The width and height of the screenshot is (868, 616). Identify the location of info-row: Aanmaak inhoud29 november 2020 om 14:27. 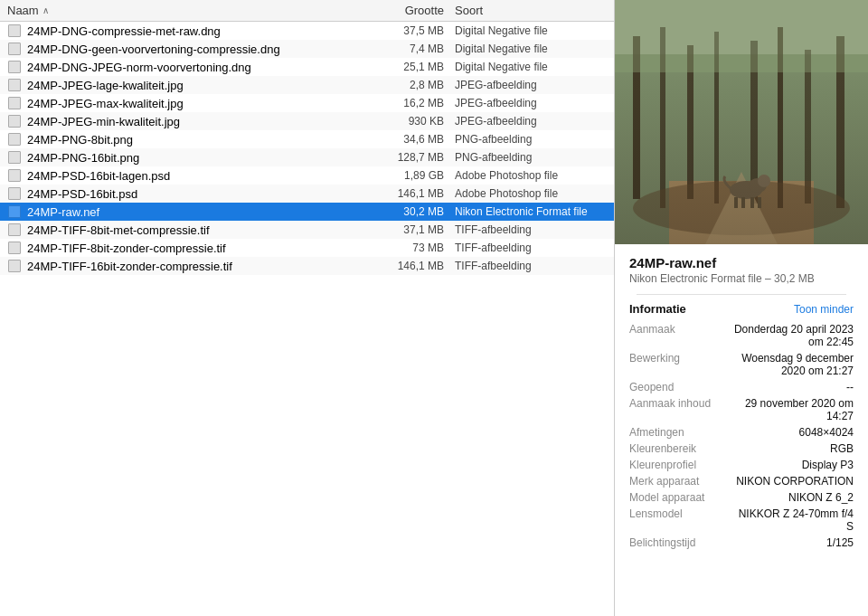
(741, 410).